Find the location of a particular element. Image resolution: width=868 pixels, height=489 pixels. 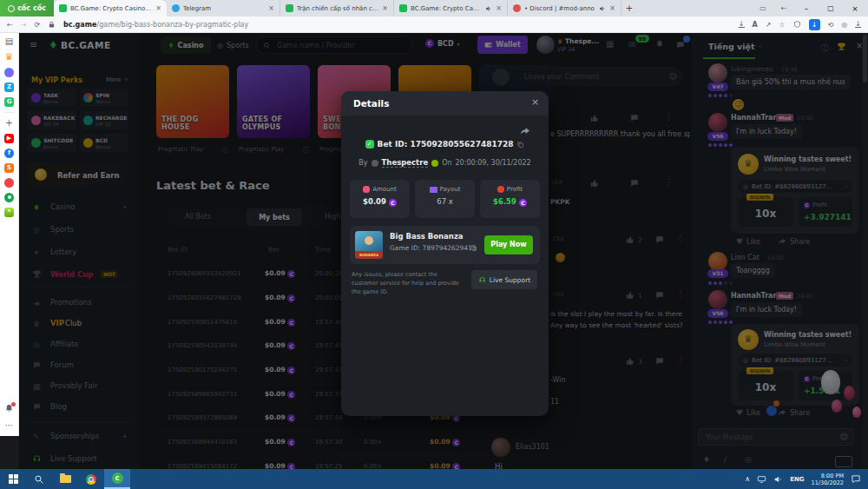

clock: 8:00 PM 11/30/2022 is located at coordinates (828, 479).